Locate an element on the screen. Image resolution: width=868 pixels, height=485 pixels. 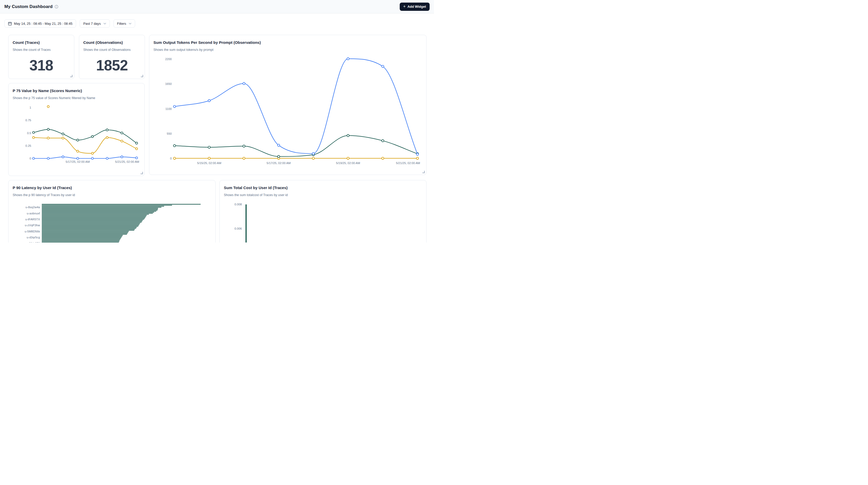
count-value: 1852 is located at coordinates (112, 65).